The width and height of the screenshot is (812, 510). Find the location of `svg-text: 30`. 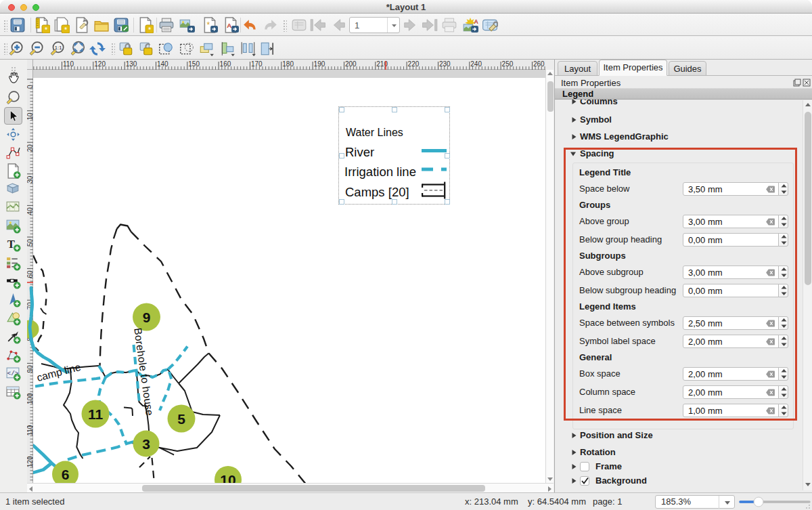

svg-text: 30 is located at coordinates (30, 179).